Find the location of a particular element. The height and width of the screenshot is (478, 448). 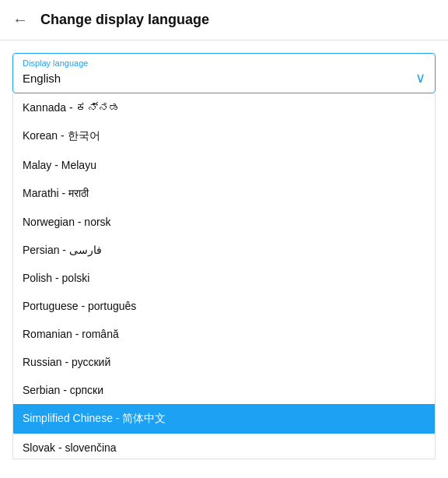

language-item-slovak: Slovak - slovenčina is located at coordinates (224, 447).